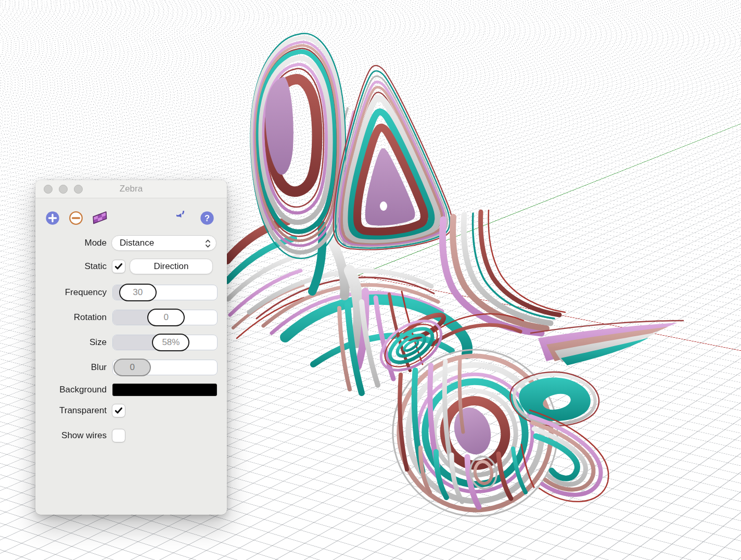  I want to click on titlebar: Zebra, so click(131, 189).